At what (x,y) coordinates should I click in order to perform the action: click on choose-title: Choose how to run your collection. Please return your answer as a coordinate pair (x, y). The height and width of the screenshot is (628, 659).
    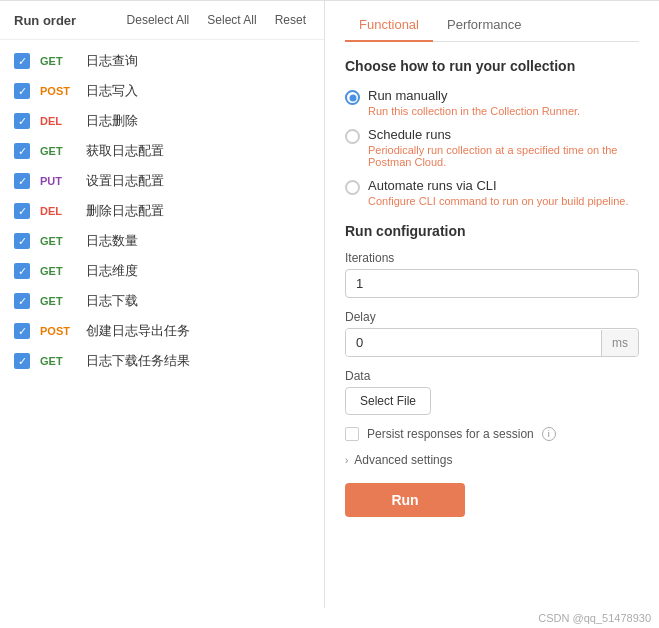
    Looking at the image, I should click on (492, 66).